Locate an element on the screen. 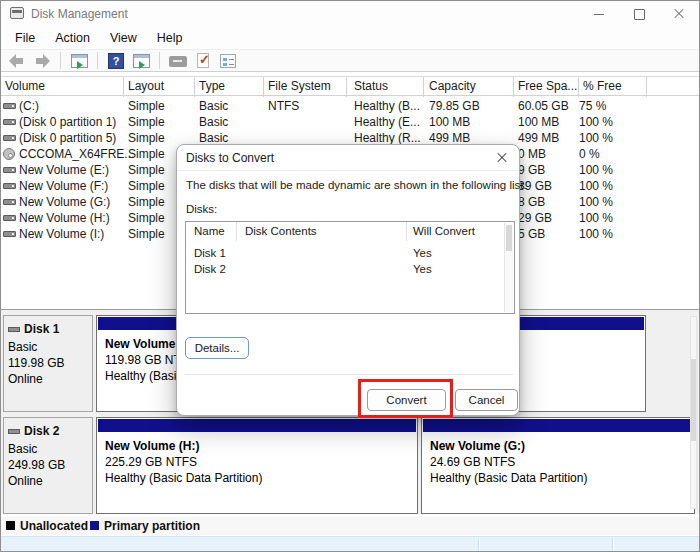 This screenshot has height=552, width=700. menu-action: Action is located at coordinates (72, 38).